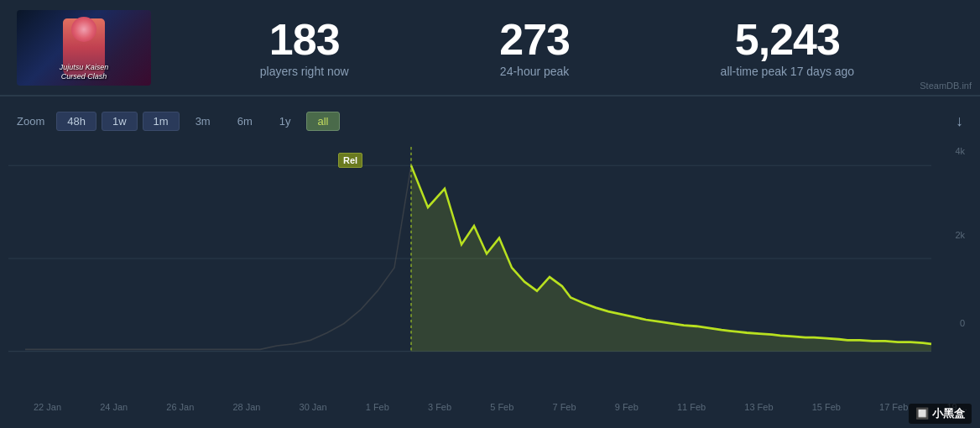  What do you see at coordinates (557, 48) in the screenshot?
I see `stats-container: 183 players right now 273 24-hour peak 5…` at bounding box center [557, 48].